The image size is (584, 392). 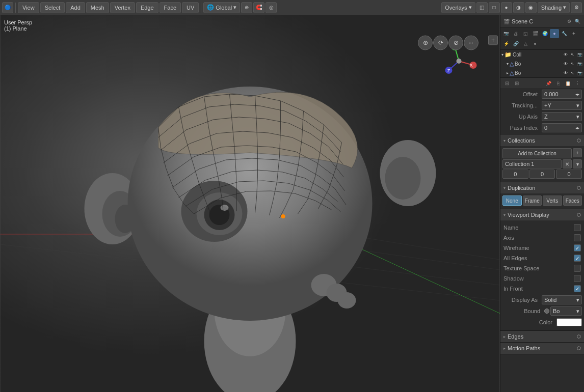 I want to click on cursor-icon2: ↖, so click(x=573, y=64).